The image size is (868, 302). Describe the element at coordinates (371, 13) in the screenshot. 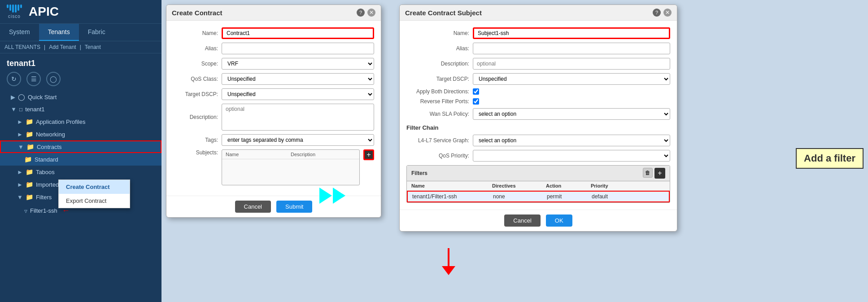

I see `contract-close-button: ✕` at that location.